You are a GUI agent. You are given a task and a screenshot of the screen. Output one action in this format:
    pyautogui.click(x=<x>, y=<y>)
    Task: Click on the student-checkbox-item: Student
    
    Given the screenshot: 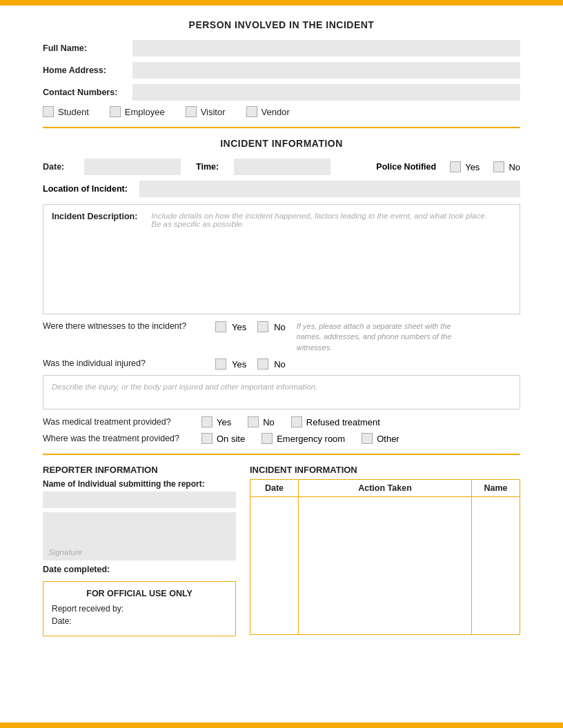 What is the action you would take?
    pyautogui.click(x=66, y=112)
    